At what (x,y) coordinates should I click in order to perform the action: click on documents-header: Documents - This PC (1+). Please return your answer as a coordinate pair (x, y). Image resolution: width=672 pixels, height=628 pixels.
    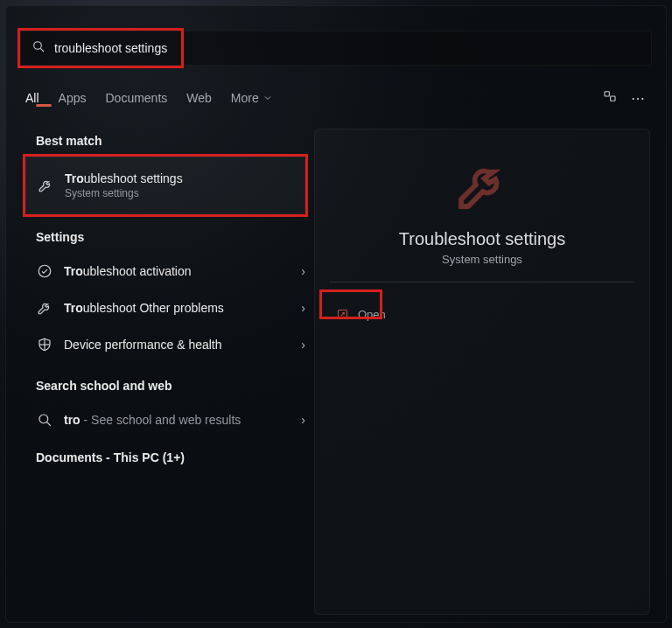
    Looking at the image, I should click on (175, 457).